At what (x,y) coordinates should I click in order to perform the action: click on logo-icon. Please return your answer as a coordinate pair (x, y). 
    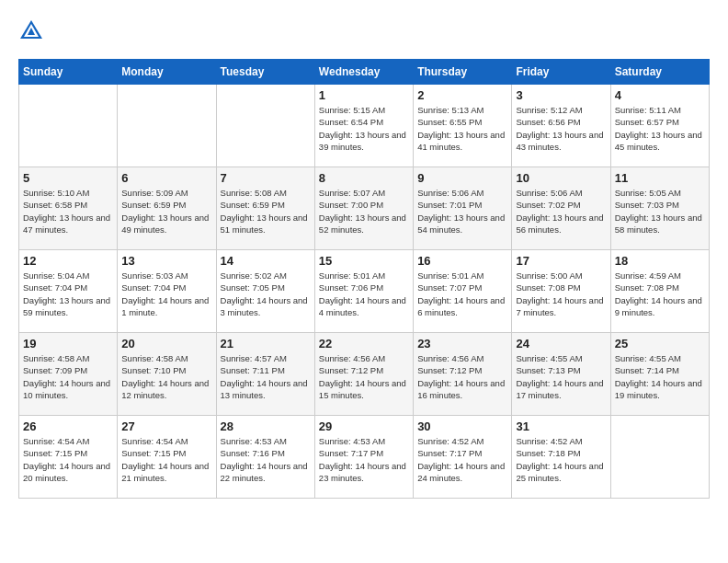
    Looking at the image, I should click on (31, 31).